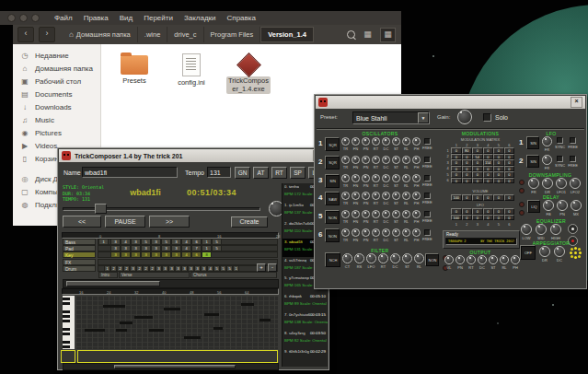 This screenshot has width=588, height=374. I want to click on composer-titlebar: TrickComposer 1.4 by The trick 201 —, so click(193, 156).